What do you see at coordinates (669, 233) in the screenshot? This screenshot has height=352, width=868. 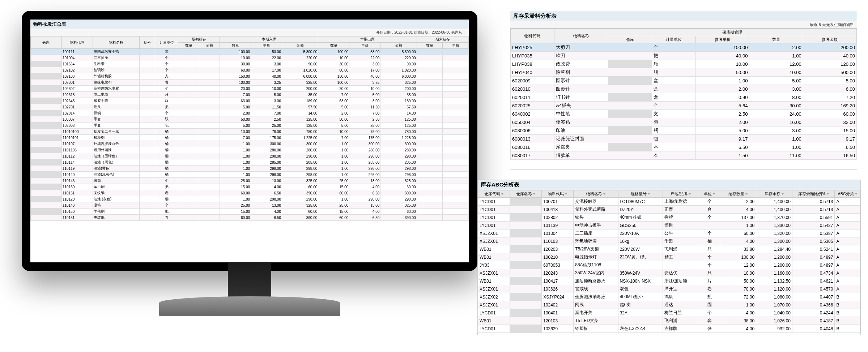 I see `table-row: XSJZX01 101004 二三插座 220V-10A 公牛 个 60.00 …` at bounding box center [669, 233].